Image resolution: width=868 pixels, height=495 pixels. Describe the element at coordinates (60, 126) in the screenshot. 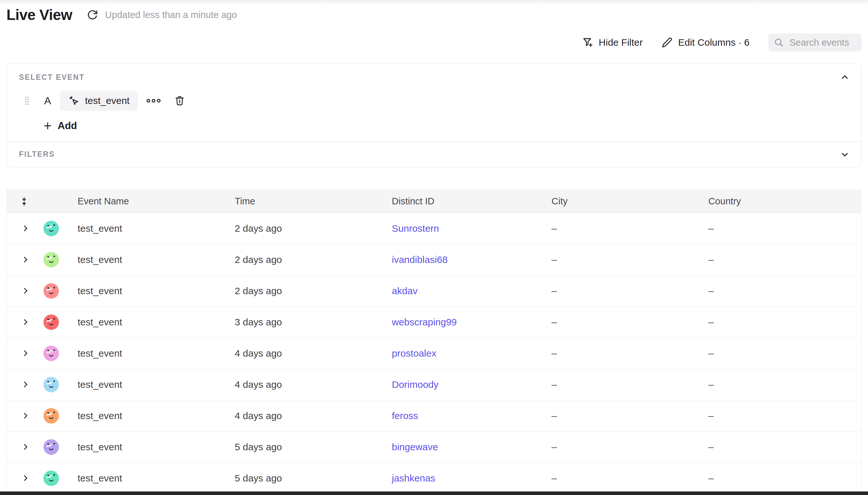

I see `add-event-button: Add` at that location.